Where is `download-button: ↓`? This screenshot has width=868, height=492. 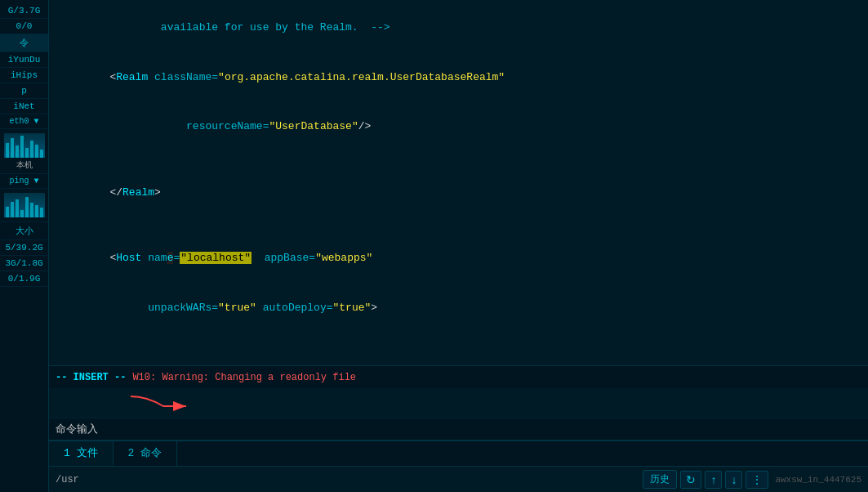
download-button: ↓ is located at coordinates (733, 480).